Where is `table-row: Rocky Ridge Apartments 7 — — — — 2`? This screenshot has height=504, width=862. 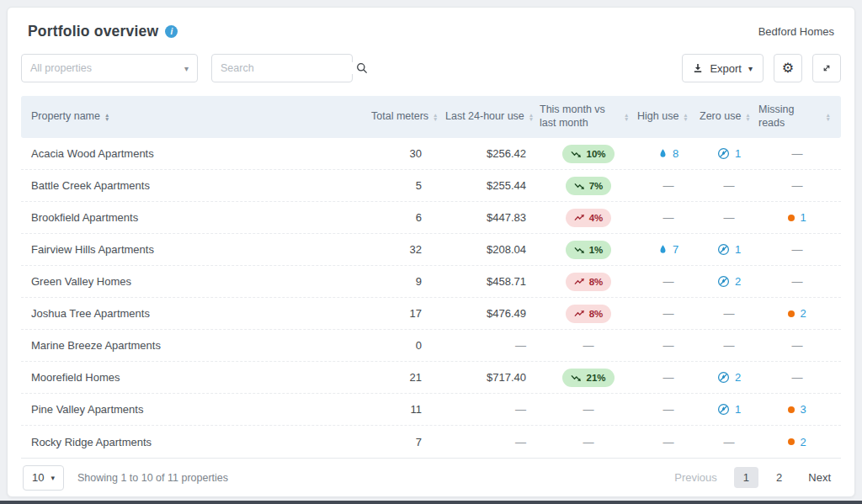 table-row: Rocky Ridge Apartments 7 — — — — 2 is located at coordinates (431, 442).